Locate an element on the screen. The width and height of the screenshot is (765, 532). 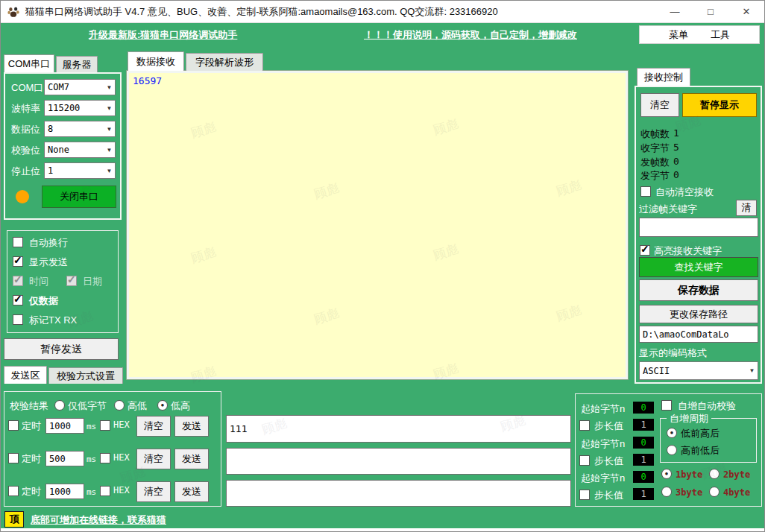
timer3-interval-input is located at coordinates (65, 492).